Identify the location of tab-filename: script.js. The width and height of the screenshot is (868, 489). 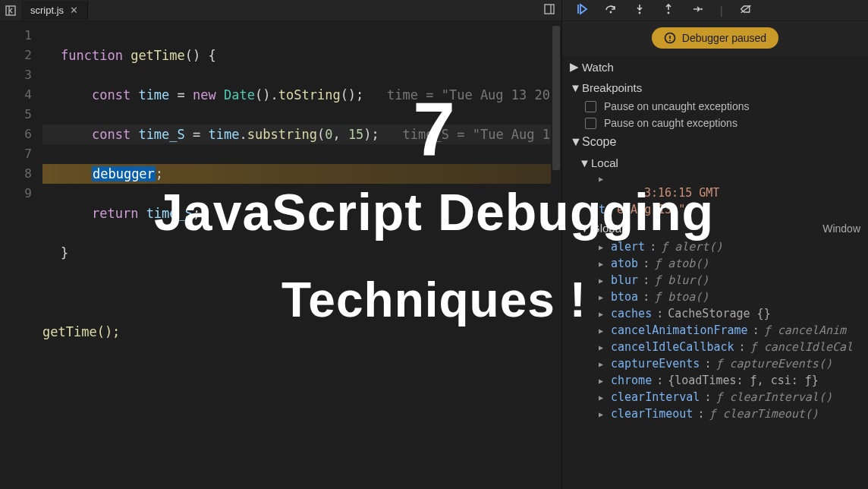
(47, 11).